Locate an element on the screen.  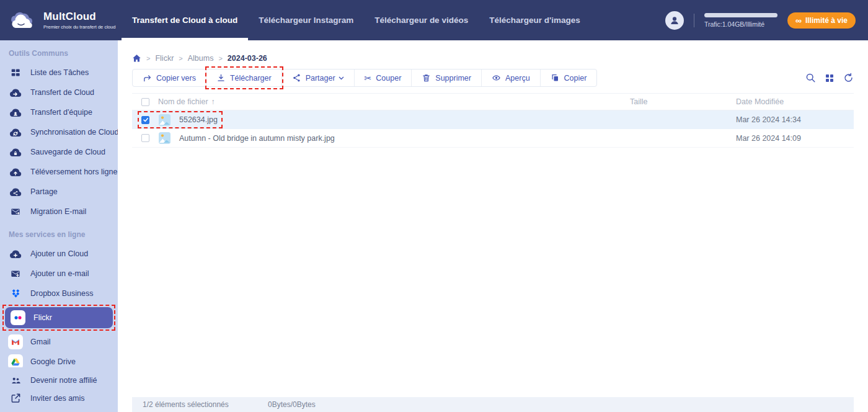
delete-button: Supprimer is located at coordinates (446, 78).